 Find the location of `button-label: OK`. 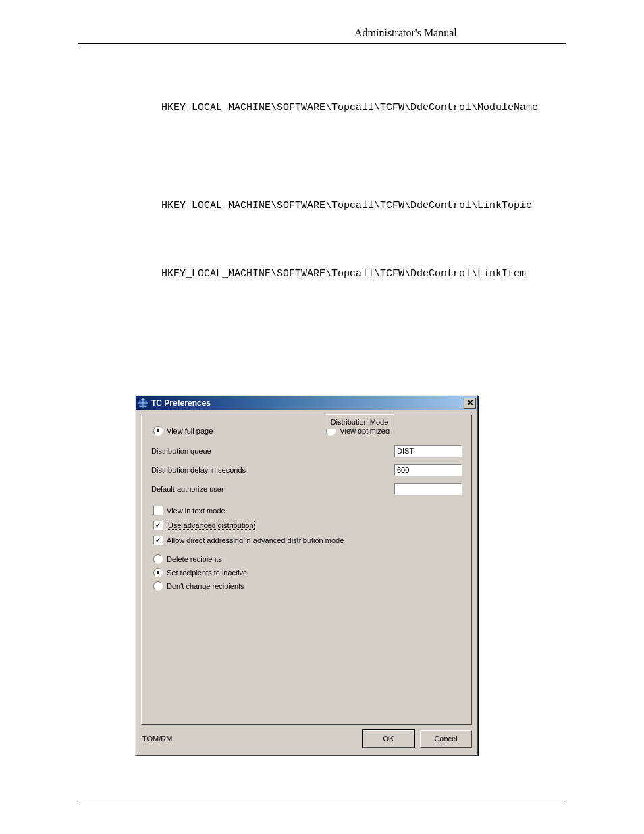

button-label: OK is located at coordinates (389, 739).